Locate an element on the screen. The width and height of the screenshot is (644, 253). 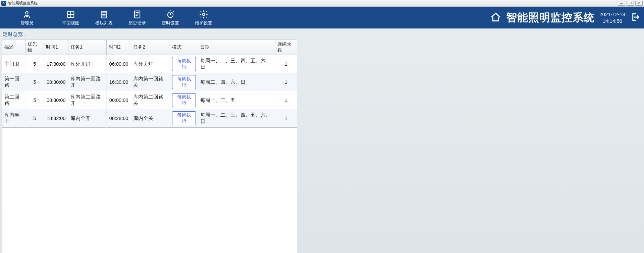
cell-desc: 第二回路 is located at coordinates (14, 100).